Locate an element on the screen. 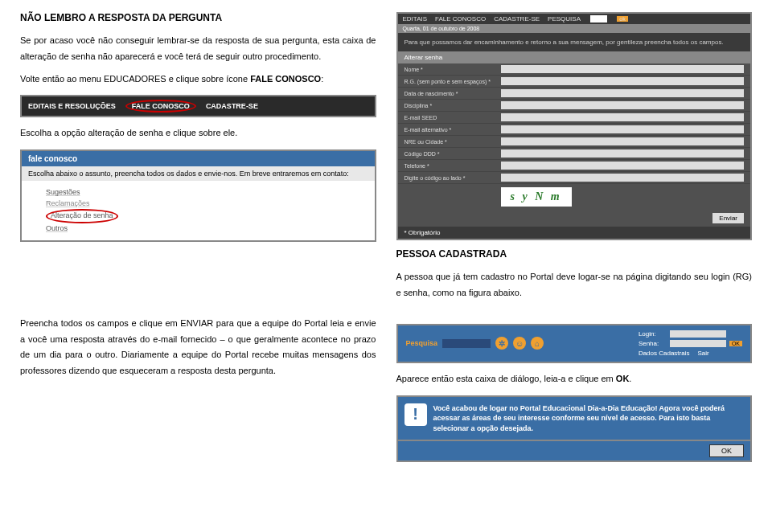 The width and height of the screenshot is (772, 532). topbar-link: CADASTRE-SE is located at coordinates (516, 19).